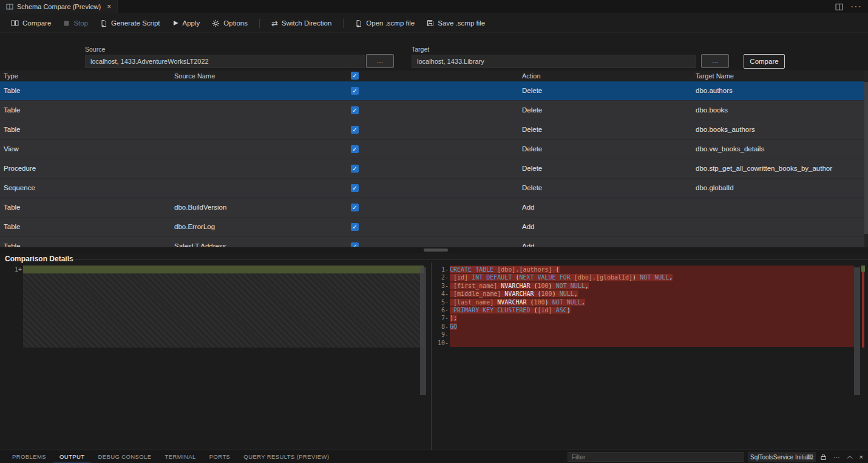 This screenshot has width=868, height=463. I want to click on code-line: 1-CREATE TABLE [dbo].[authors] (, so click(648, 270).